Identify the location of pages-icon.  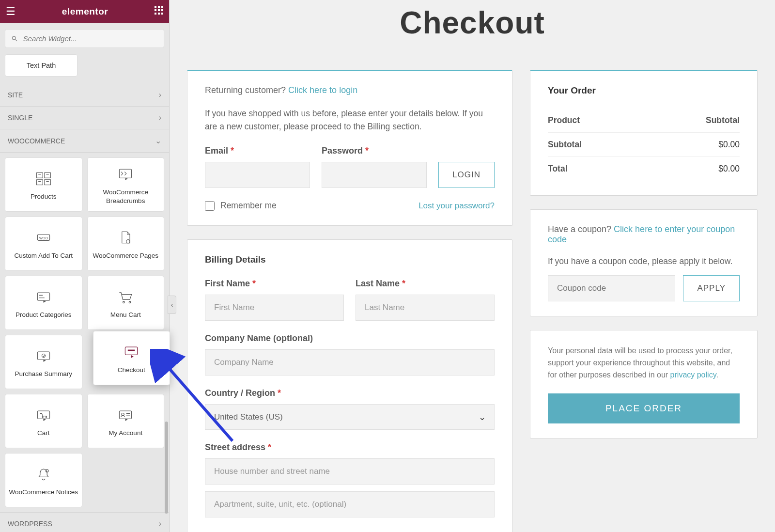
(125, 238).